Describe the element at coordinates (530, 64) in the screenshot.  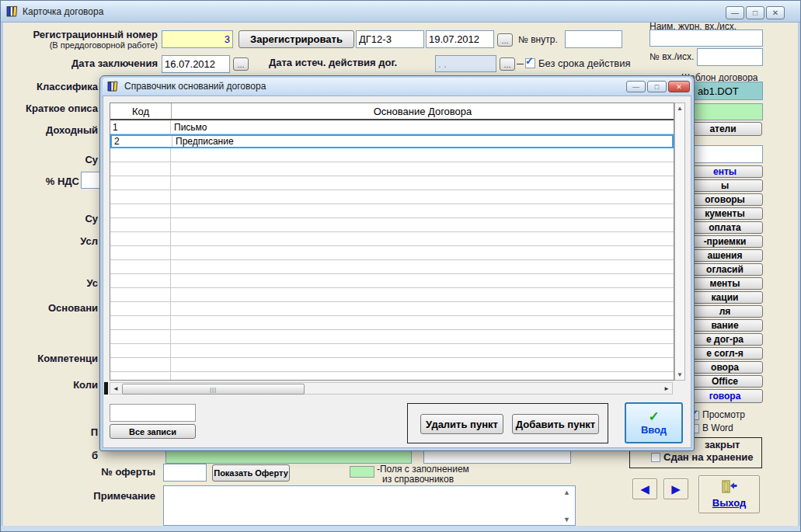
I see `no-term-checkbox: ✓` at that location.